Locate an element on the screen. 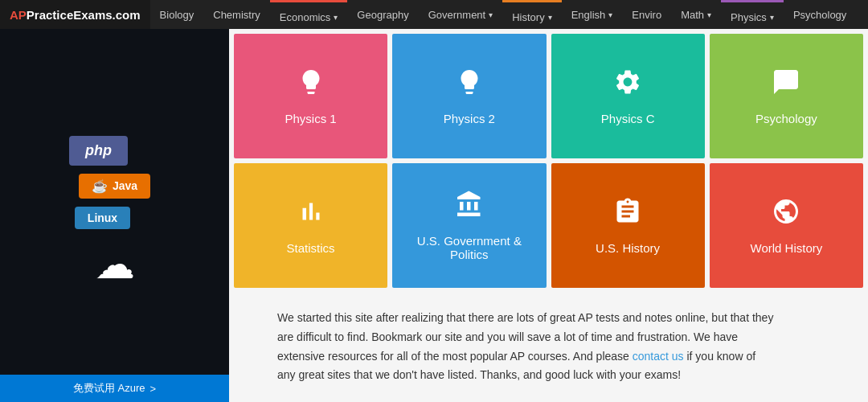 This screenshot has width=868, height=402. subject-label-7: World History is located at coordinates (787, 248).